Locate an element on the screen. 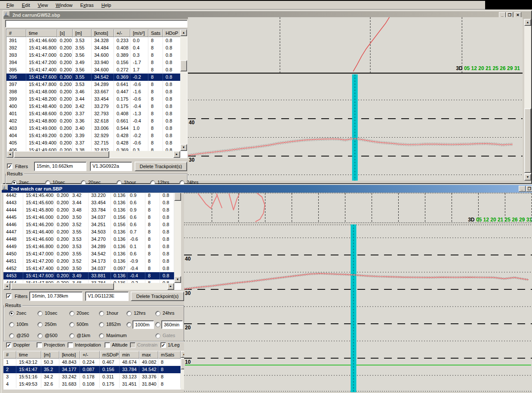  menu-item-edit: Edit is located at coordinates (26, 5).